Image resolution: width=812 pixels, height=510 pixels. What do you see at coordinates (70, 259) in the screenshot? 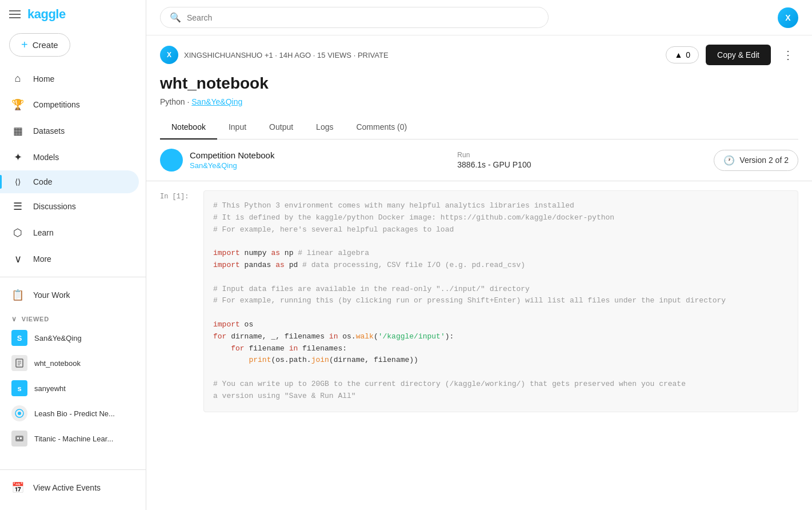
I see `sidebar-item-more: ∨ More` at bounding box center [70, 259].